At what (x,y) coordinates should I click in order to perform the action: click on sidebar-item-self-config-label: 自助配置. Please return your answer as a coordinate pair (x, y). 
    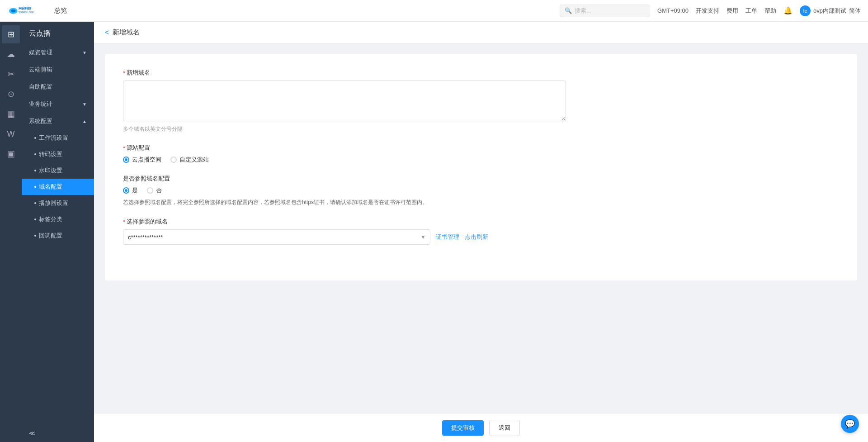
    Looking at the image, I should click on (41, 87).